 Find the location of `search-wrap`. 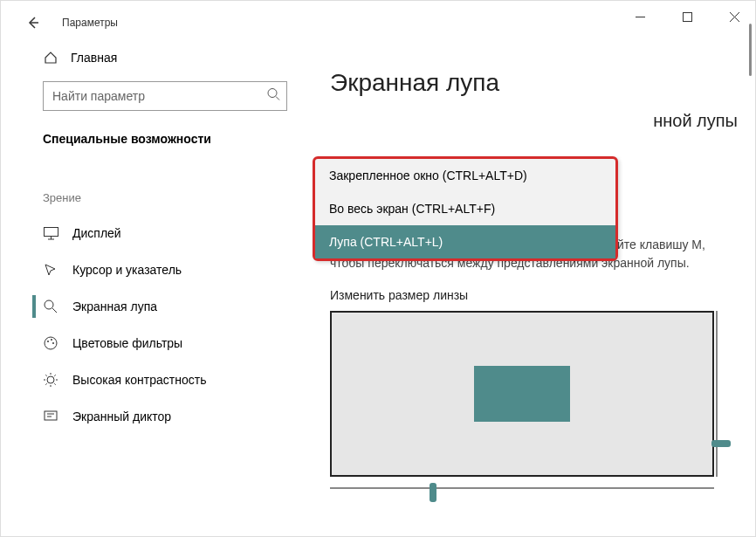

search-wrap is located at coordinates (165, 96).